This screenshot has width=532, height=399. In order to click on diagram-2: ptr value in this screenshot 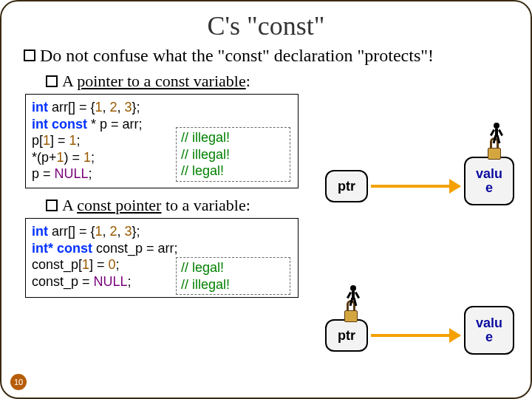, I will do `click(419, 332)`.